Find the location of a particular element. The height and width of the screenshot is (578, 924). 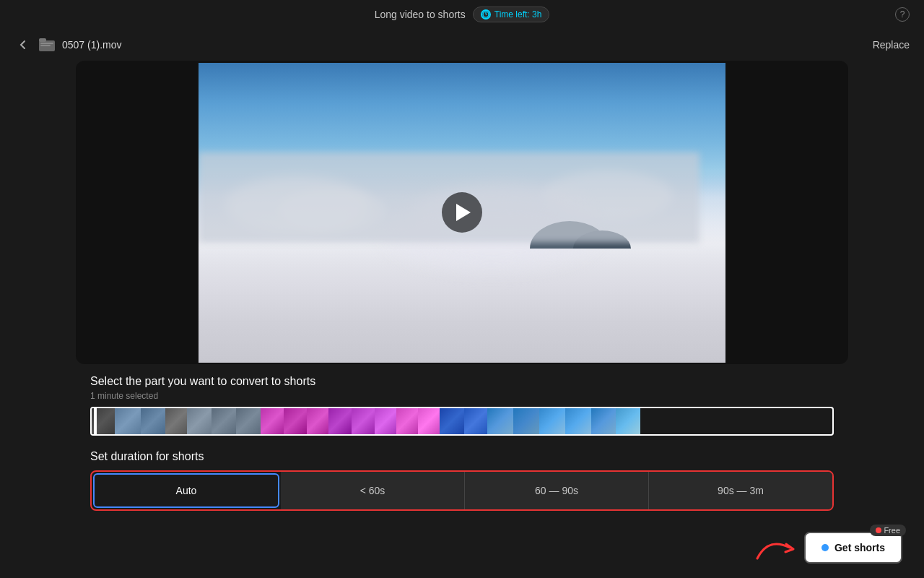

timeline-handle is located at coordinates (95, 421).